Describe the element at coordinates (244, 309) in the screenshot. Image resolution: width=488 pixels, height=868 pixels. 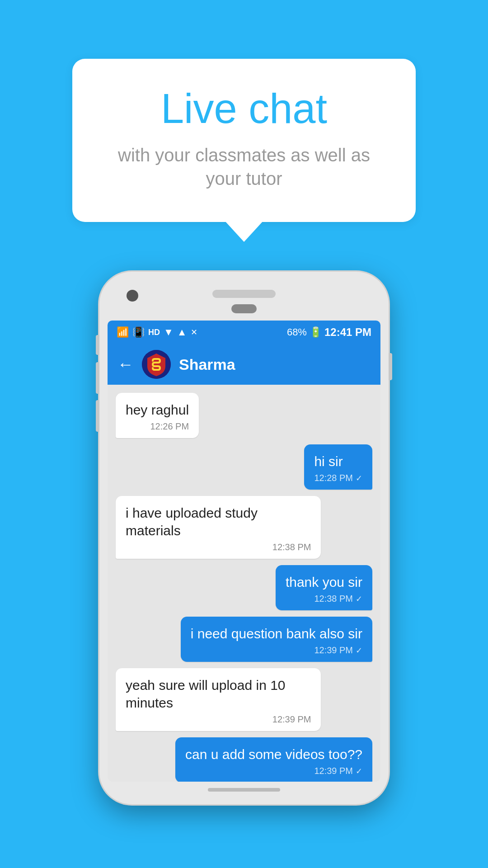
I see `home-button` at that location.